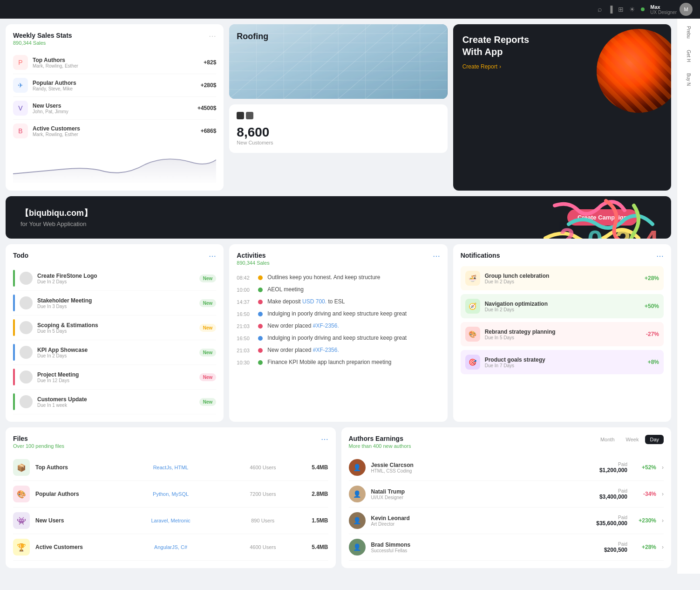 The image size is (700, 590). I want to click on authors-earnings-subtitle: More than 400 new authors, so click(380, 446).